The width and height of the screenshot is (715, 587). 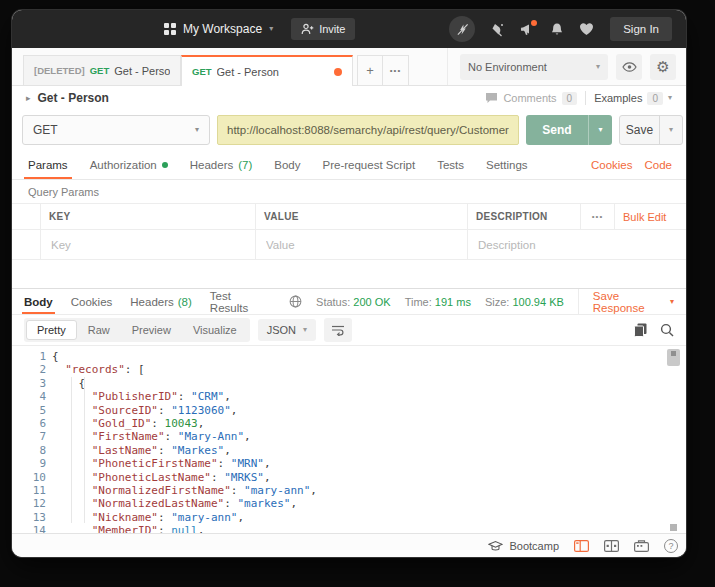 What do you see at coordinates (450, 164) in the screenshot?
I see `tab-tests: Tests` at bounding box center [450, 164].